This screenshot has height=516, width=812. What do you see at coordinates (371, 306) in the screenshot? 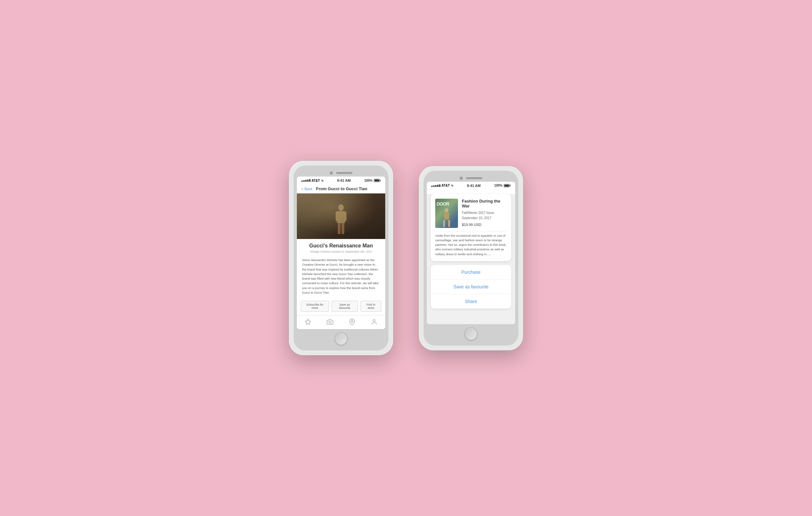
I see `find-in-store-button: Find in store` at bounding box center [371, 306].